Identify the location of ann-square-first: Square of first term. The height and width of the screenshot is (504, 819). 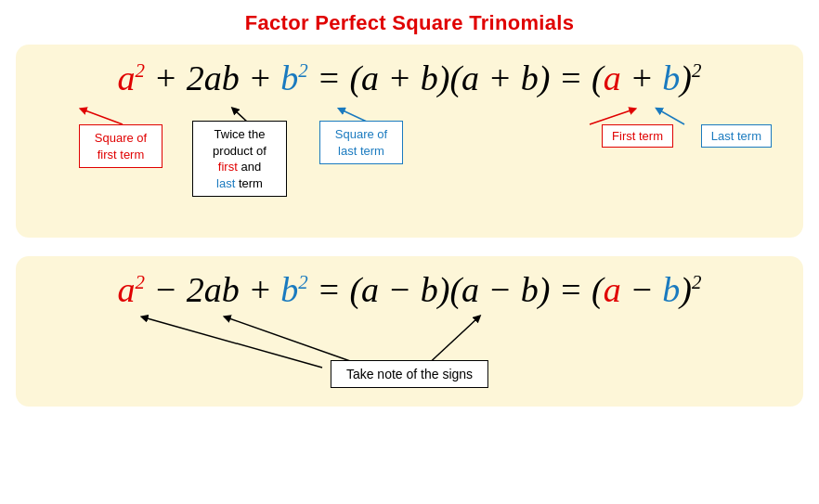
(121, 147).